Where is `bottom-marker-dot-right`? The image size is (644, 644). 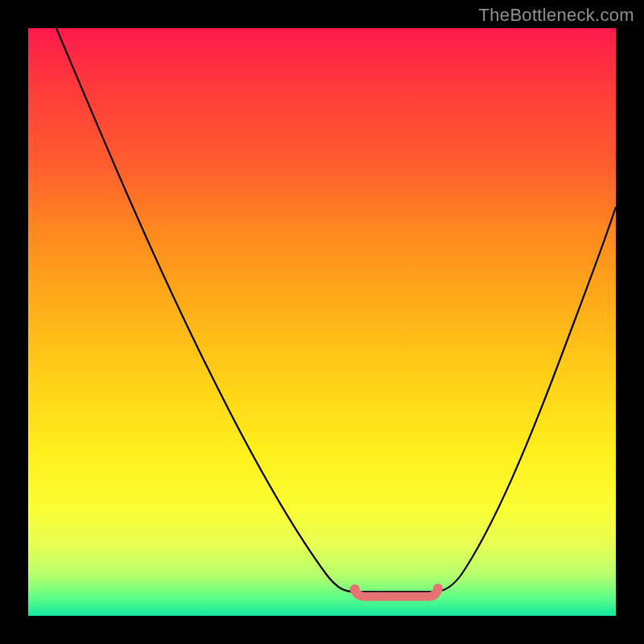
bottom-marker-dot-right is located at coordinates (438, 588).